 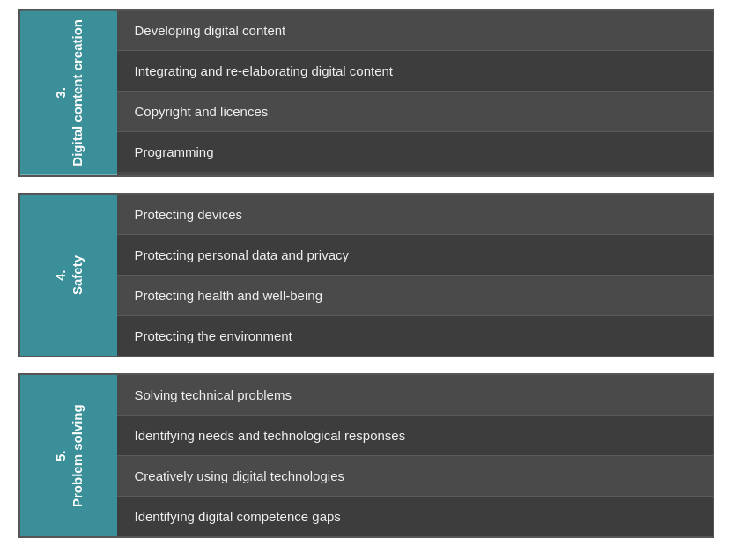 I want to click on category-label: 3.Digital content creation, so click(x=69, y=93).